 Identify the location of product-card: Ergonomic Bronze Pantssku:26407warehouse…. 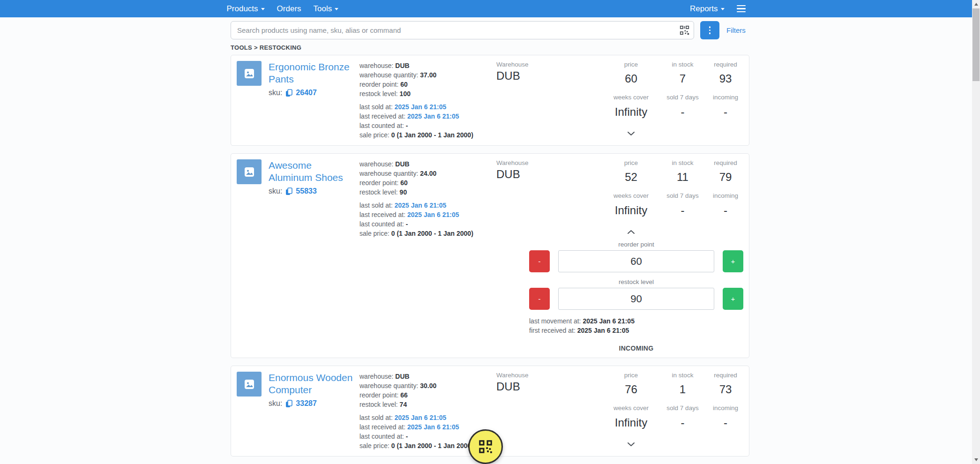
(490, 100).